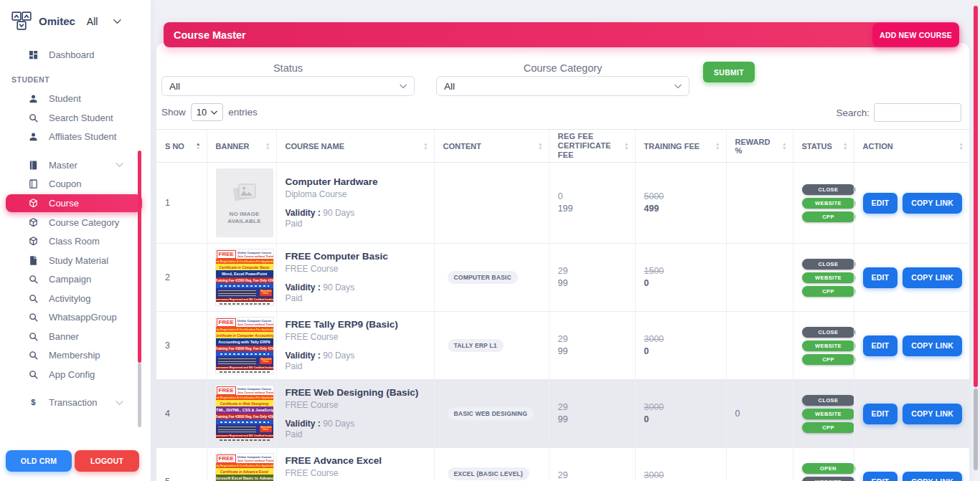  What do you see at coordinates (355, 465) in the screenshot?
I see `row-course-cell: FREE Advance Excel FREE Course Validity …` at bounding box center [355, 465].